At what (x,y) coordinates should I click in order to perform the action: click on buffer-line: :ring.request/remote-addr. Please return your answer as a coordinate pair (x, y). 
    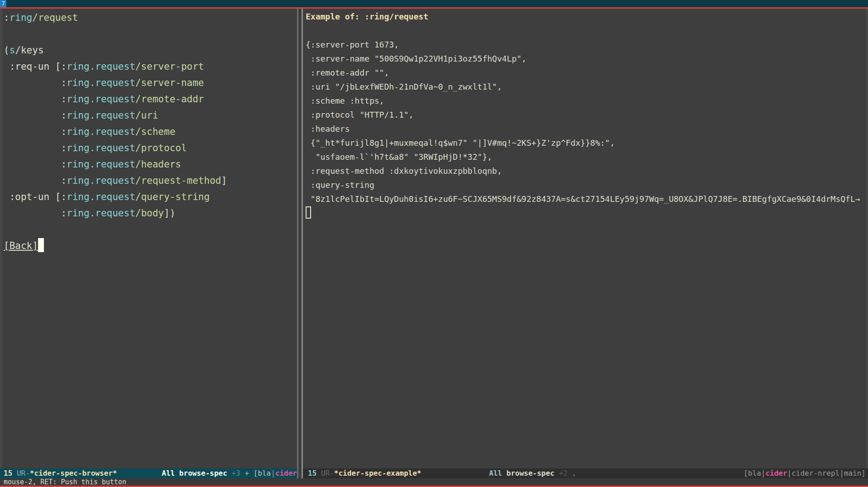
    Looking at the image, I should click on (150, 99).